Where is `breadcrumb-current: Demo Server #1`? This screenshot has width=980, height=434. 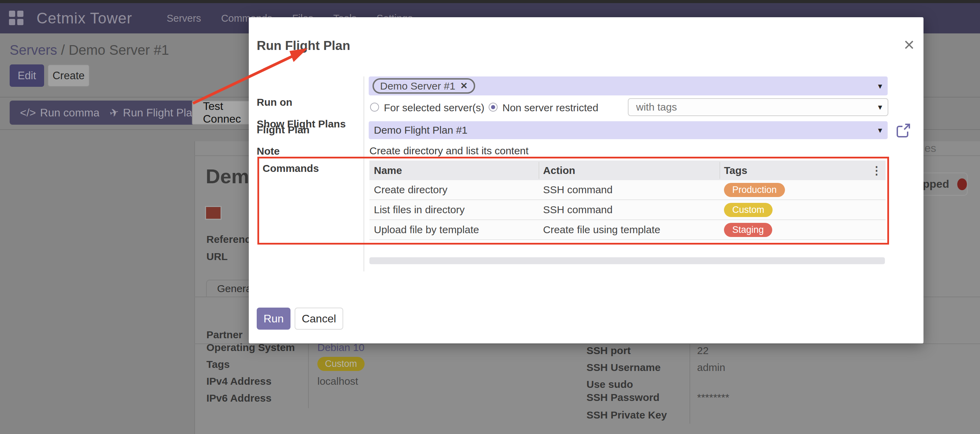
breadcrumb-current: Demo Server #1 is located at coordinates (119, 50).